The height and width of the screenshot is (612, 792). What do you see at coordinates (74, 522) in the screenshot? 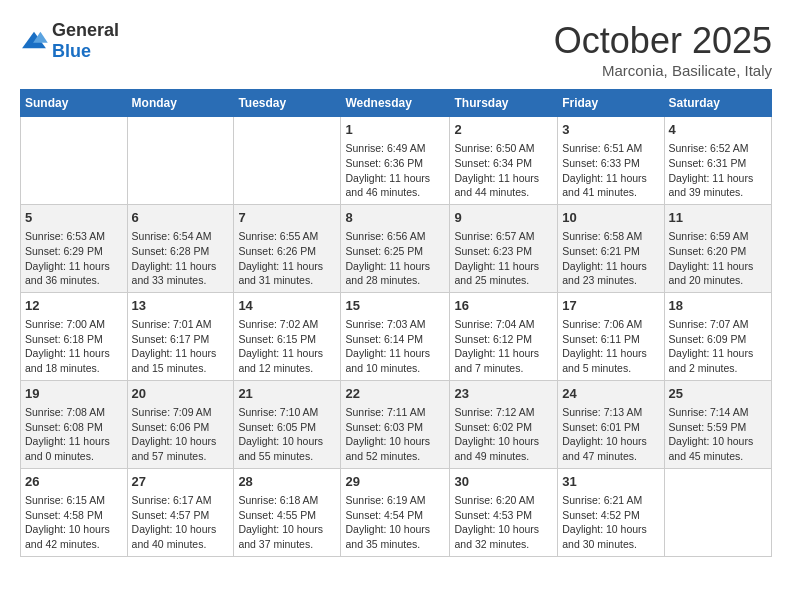
I see `day-info: Sunrise: 6:15 AMSunset: 4:58 PMDaylight:…` at bounding box center [74, 522].